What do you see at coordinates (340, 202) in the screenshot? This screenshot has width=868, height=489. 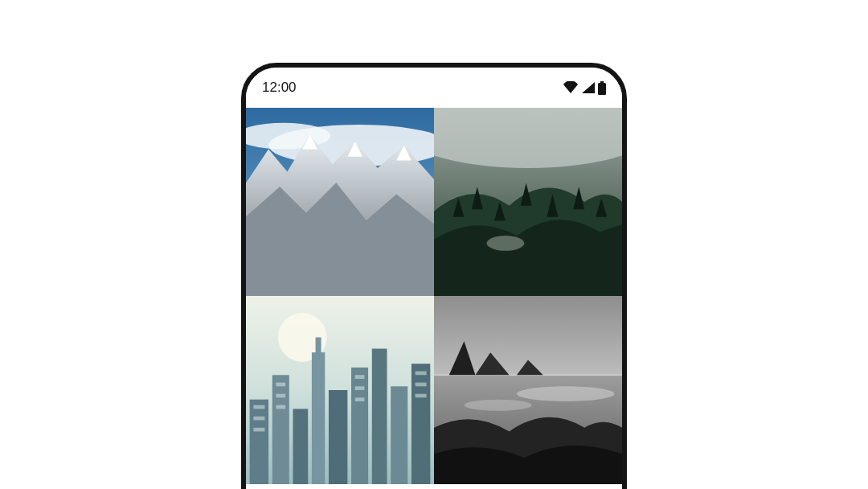 I see `photo-mountains-snow` at bounding box center [340, 202].